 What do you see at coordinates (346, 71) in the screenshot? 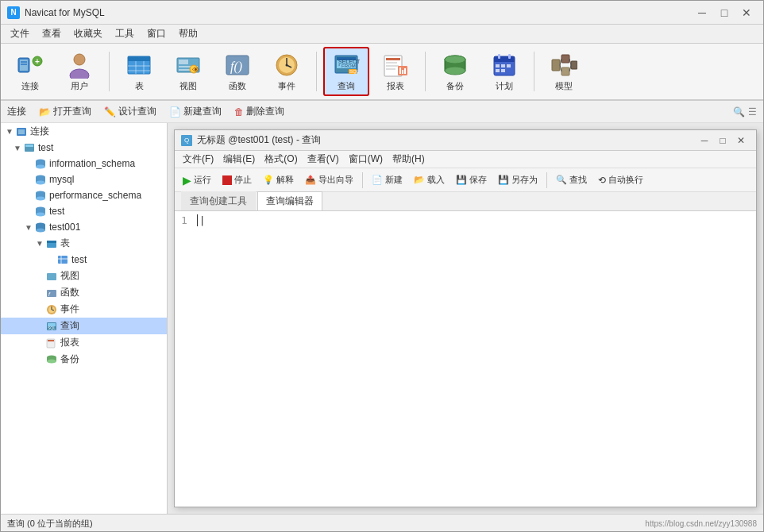
I see `toolbar-query: SELECT * FROM SQL 查询` at bounding box center [346, 71].